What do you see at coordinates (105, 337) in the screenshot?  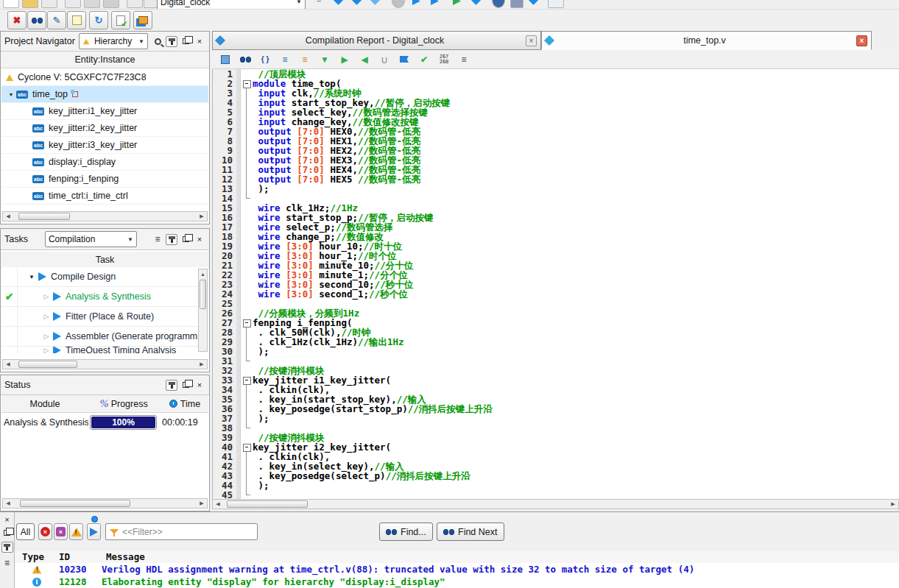 I see `task-row: ▷Assembler (Generate programm` at bounding box center [105, 337].